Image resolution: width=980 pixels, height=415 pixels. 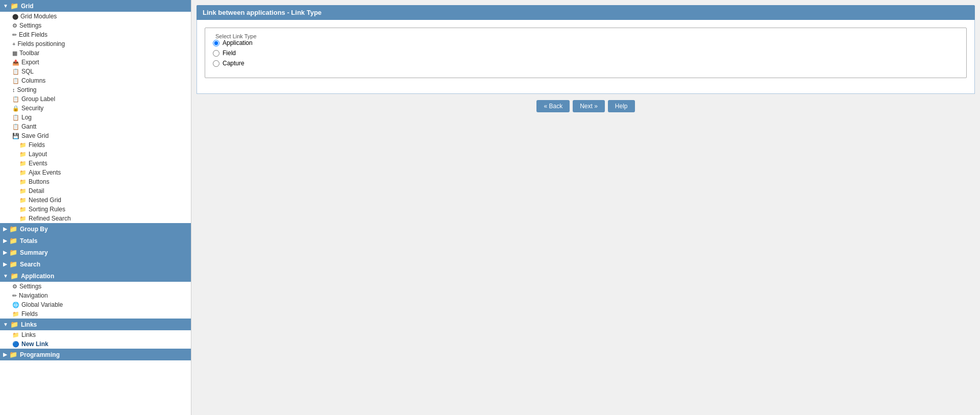 What do you see at coordinates (29, 325) in the screenshot?
I see `section-label-links: Links` at bounding box center [29, 325].